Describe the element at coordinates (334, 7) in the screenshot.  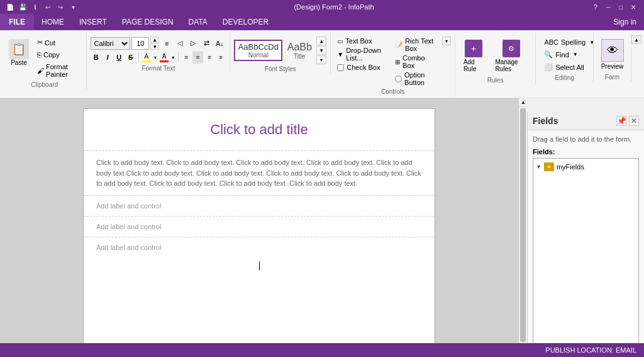
I see `window-title: (Design) Form2 - InfoPath` at that location.